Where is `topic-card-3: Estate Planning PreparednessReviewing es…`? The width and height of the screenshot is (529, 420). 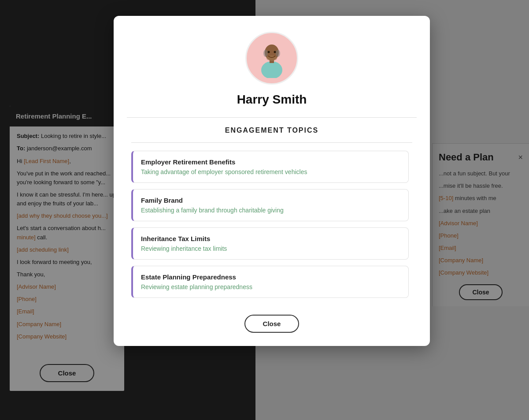 topic-card-3: Estate Planning PreparednessReviewing es… is located at coordinates (270, 282).